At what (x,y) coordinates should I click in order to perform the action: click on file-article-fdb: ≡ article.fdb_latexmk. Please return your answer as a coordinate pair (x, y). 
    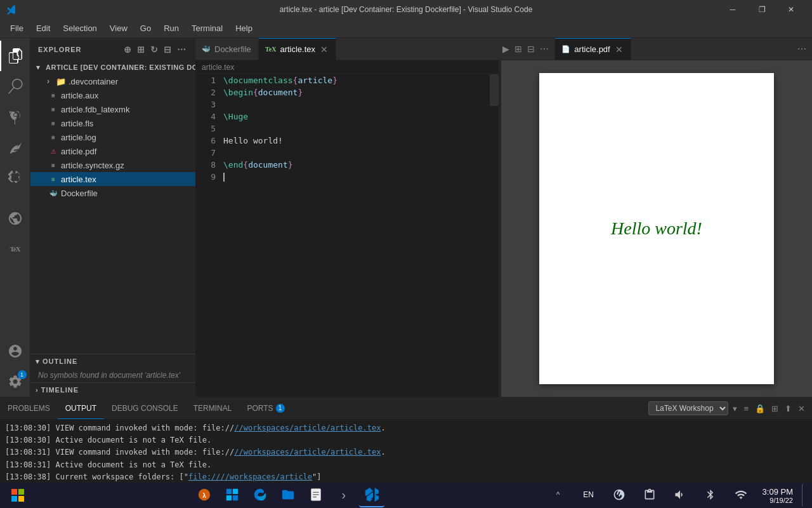
    Looking at the image, I should click on (113, 109).